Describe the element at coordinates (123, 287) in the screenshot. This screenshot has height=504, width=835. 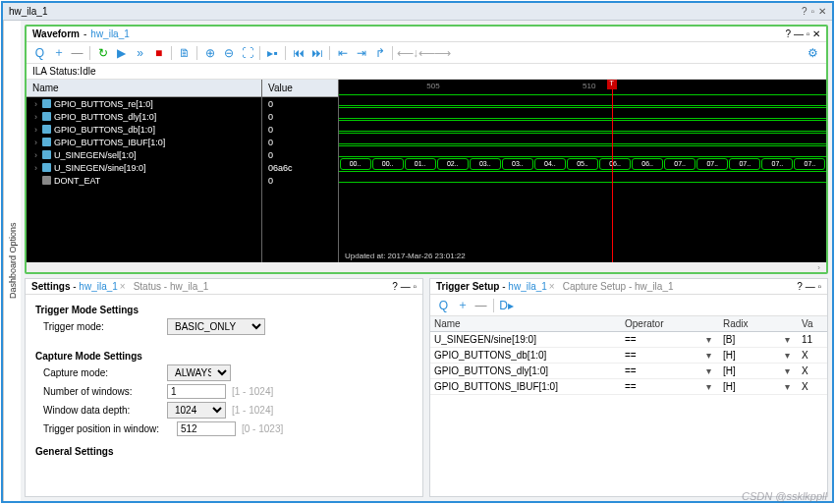
I see `settings-tab-close-icon: ×` at that location.